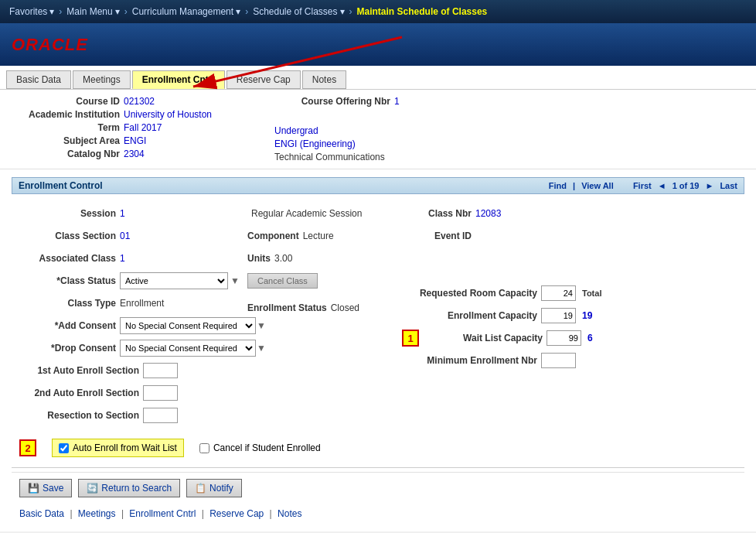 Image resolution: width=756 pixels, height=533 pixels. What do you see at coordinates (410, 338) in the screenshot?
I see `annotation-badge-1: 1` at bounding box center [410, 338].